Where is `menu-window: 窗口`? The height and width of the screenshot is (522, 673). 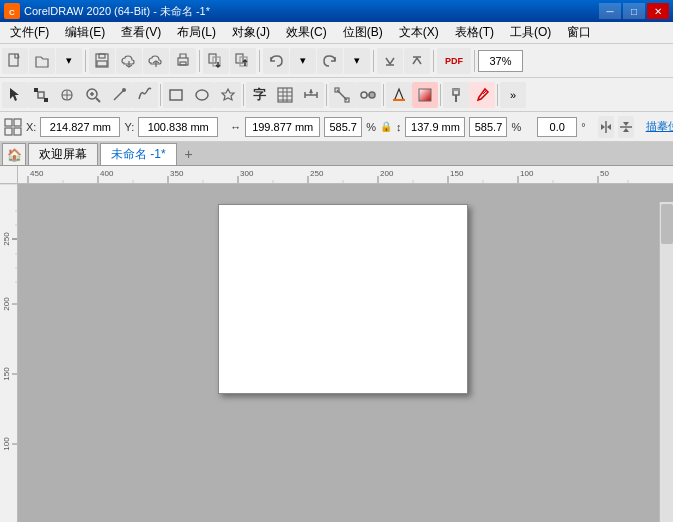 menu-window: 窗口 is located at coordinates (579, 33).